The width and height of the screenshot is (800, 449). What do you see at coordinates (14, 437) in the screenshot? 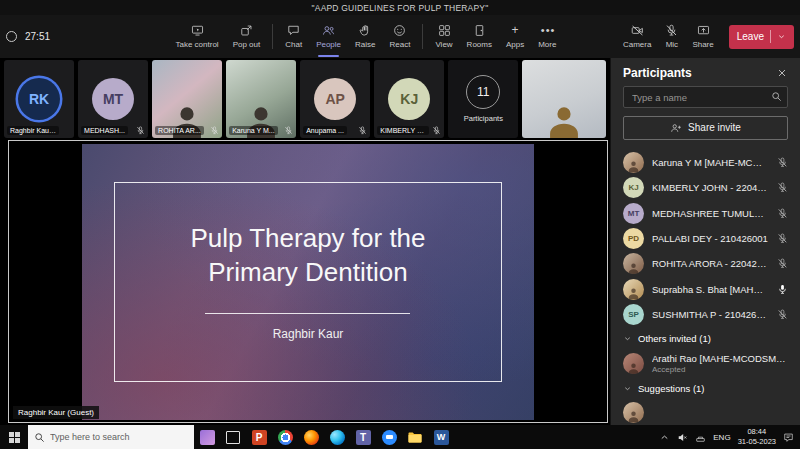
I see `start-button` at bounding box center [14, 437].